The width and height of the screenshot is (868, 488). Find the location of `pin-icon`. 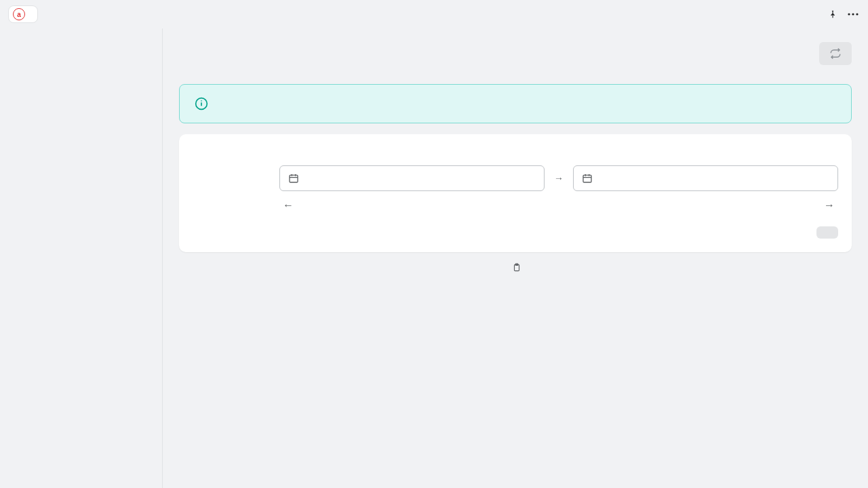

pin-icon is located at coordinates (833, 14).